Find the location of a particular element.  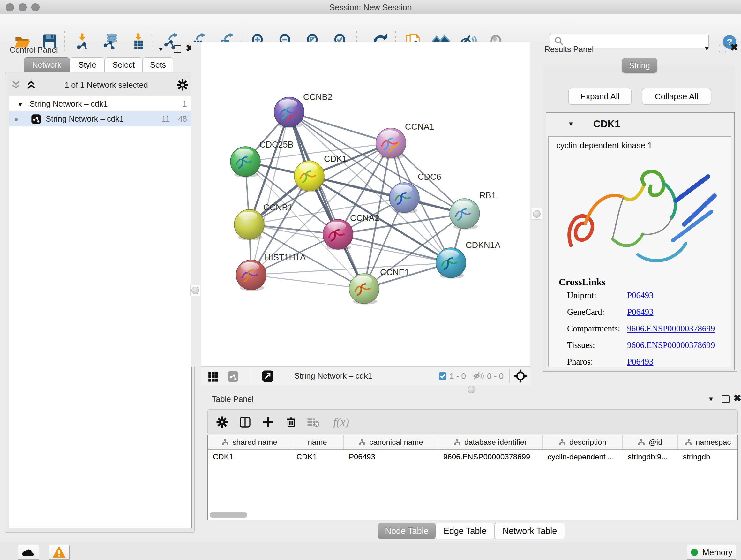

add-column-icon is located at coordinates (268, 422).